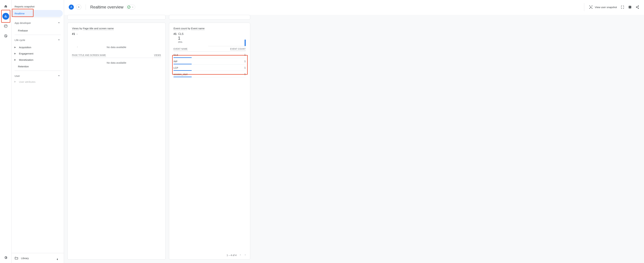  What do you see at coordinates (37, 66) in the screenshot?
I see `nav-retention: Retention` at bounding box center [37, 66].